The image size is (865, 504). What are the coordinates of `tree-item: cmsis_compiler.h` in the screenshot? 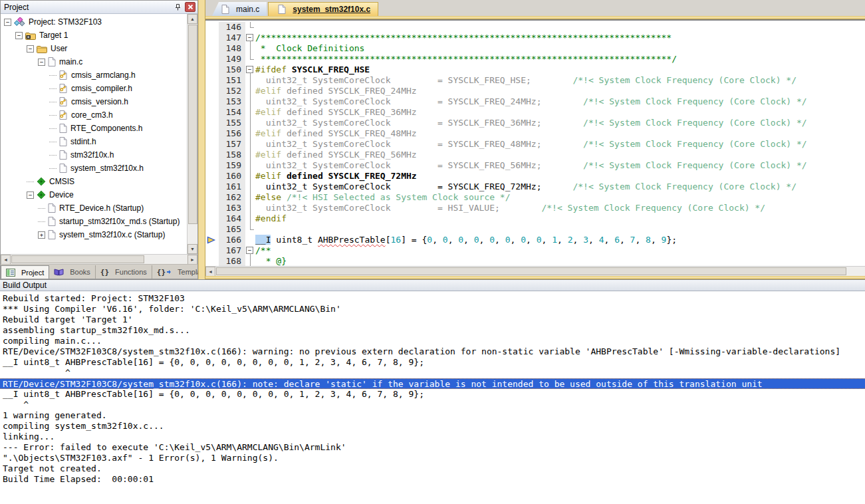 It's located at (94, 88).